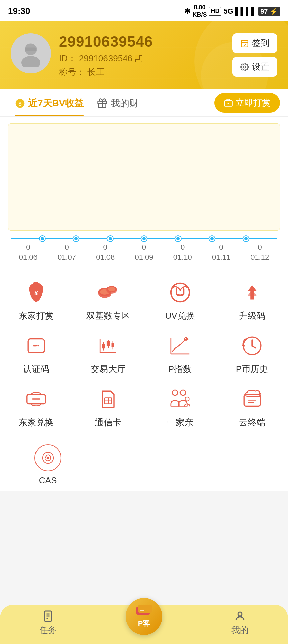  I want to click on menu-item-authCode: *** 认证码, so click(36, 354).